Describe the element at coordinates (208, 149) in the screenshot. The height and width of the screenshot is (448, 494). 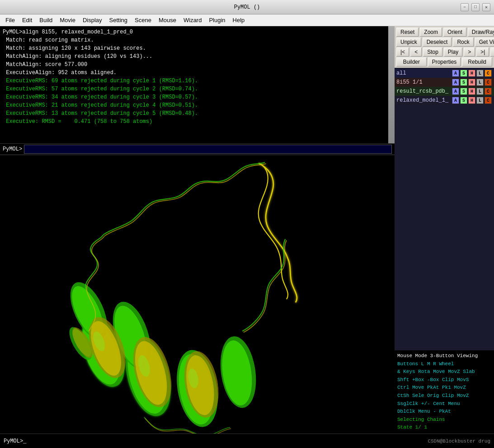
I see `console-input` at that location.